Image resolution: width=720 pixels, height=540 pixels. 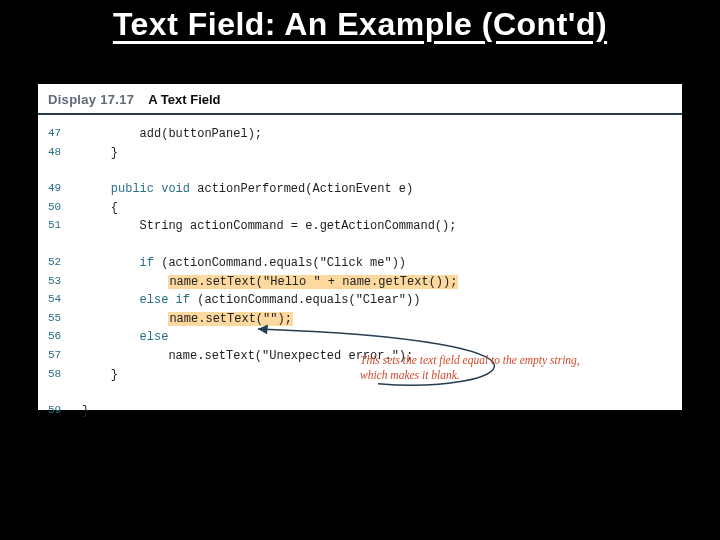 What do you see at coordinates (65, 134) in the screenshot?
I see `line-number: 47` at bounding box center [65, 134].